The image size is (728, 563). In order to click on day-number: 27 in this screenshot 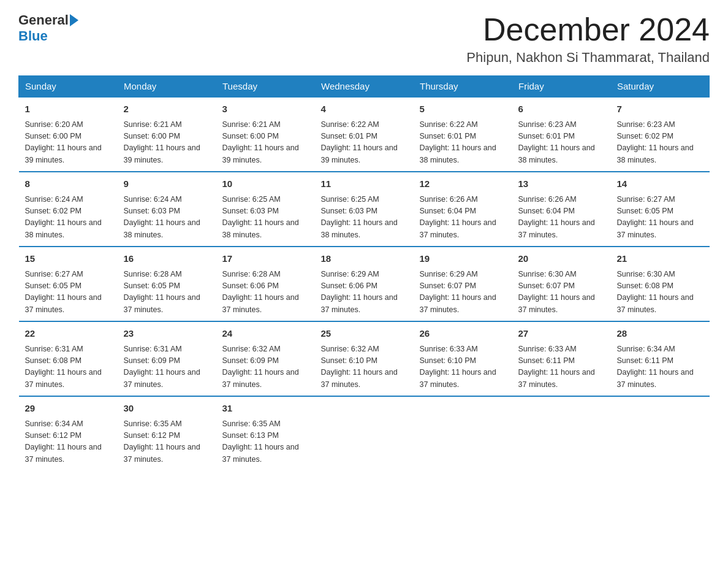, I will do `click(561, 334)`.